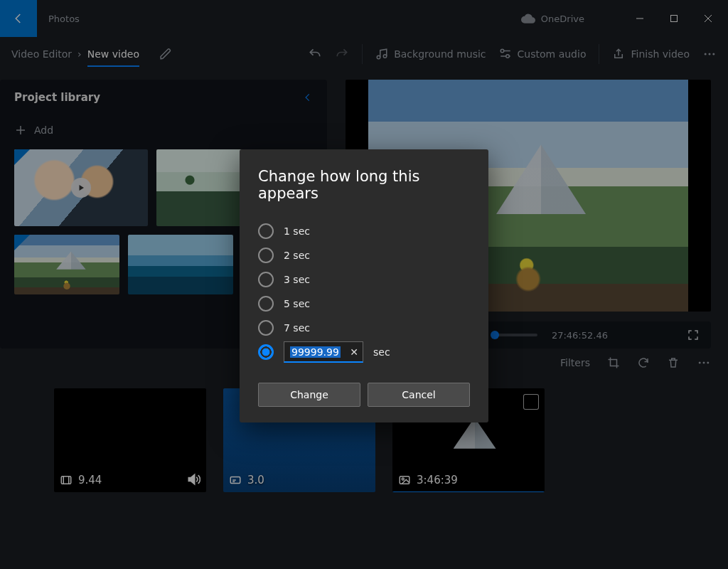  What do you see at coordinates (674, 18) in the screenshot?
I see `maximize-button` at bounding box center [674, 18].